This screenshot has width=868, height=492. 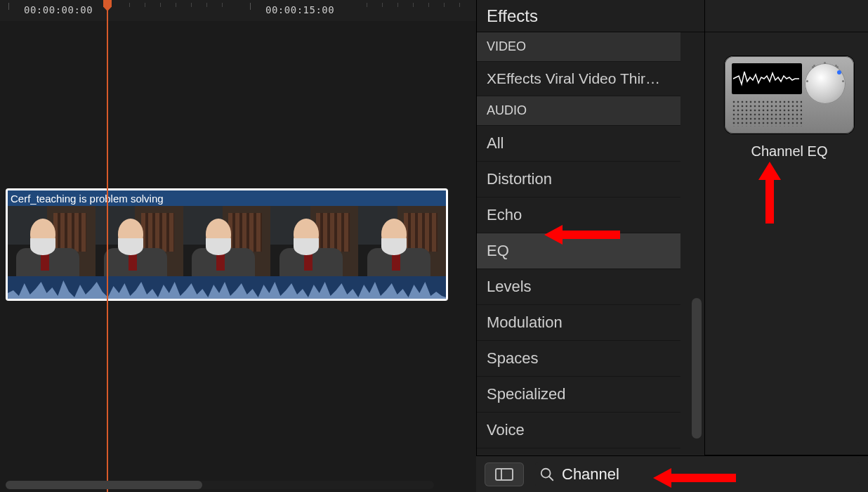 What do you see at coordinates (579, 79) in the screenshot?
I see `video-category-item: XEffects Viral Video Thir…` at bounding box center [579, 79].